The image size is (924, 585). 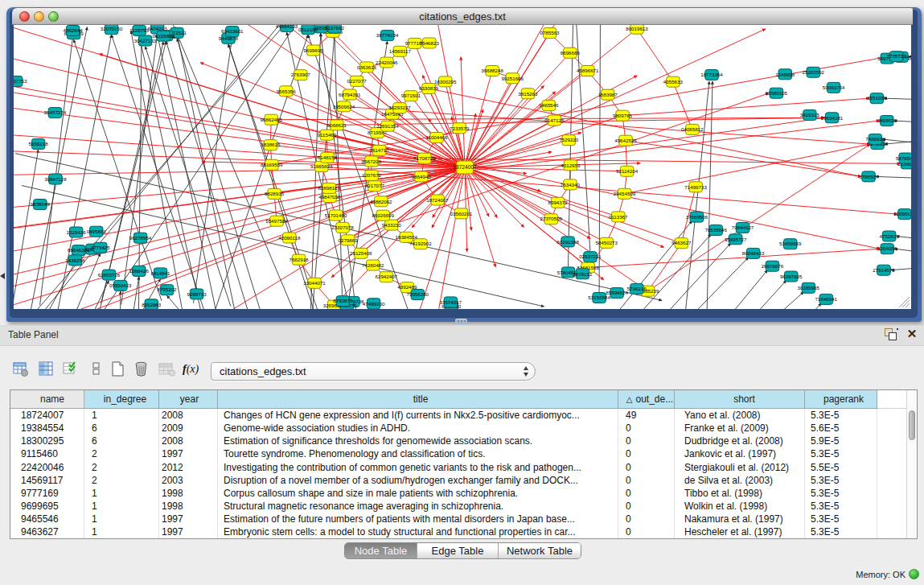 What do you see at coordinates (299, 259) in the screenshot?
I see `graph-node-label: 7682918` at bounding box center [299, 259].